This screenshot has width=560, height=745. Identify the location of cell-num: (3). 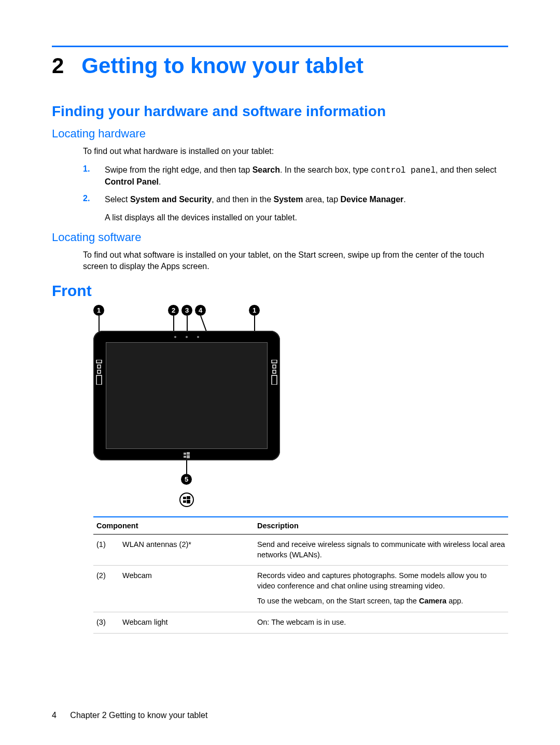
(106, 622).